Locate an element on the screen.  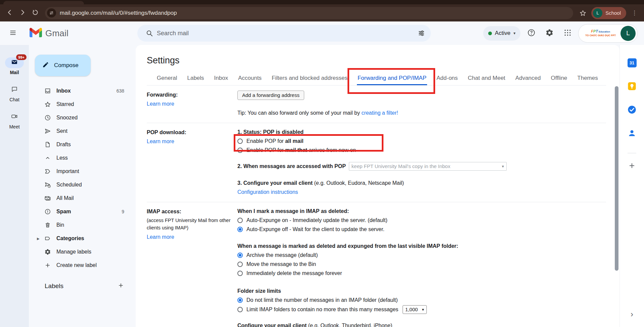
creating-filter-link: creating a filter! is located at coordinates (379, 113).